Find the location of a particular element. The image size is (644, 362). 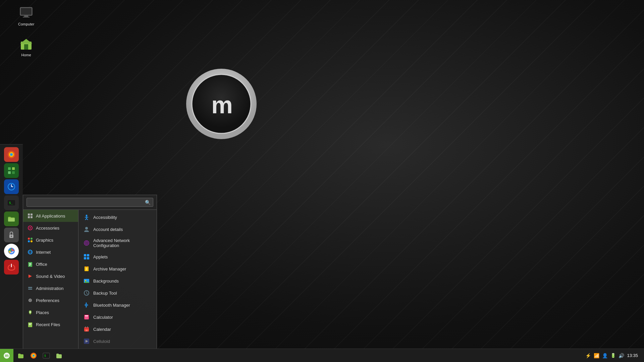

backup-tool-app-icon is located at coordinates (87, 293).